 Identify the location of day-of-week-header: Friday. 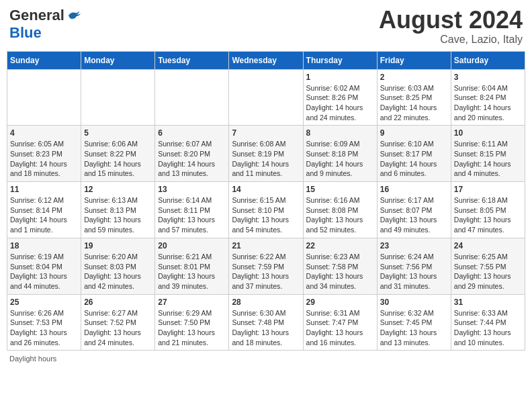
(414, 60).